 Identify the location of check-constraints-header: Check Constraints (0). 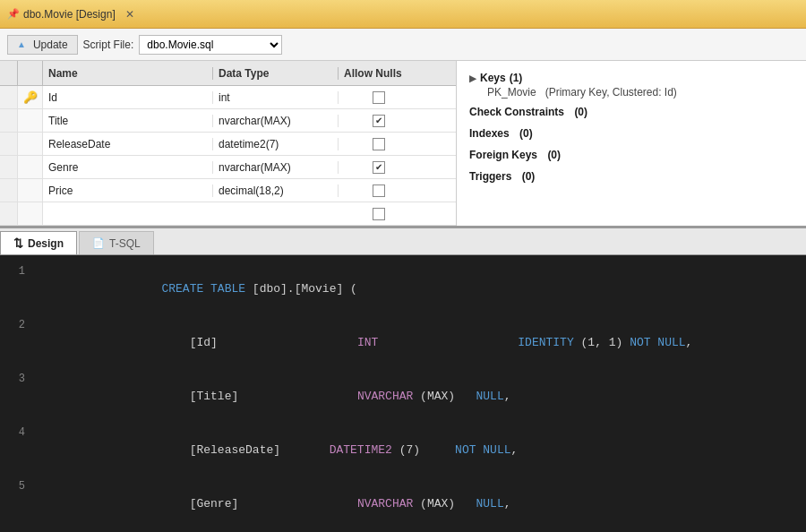
(631, 112).